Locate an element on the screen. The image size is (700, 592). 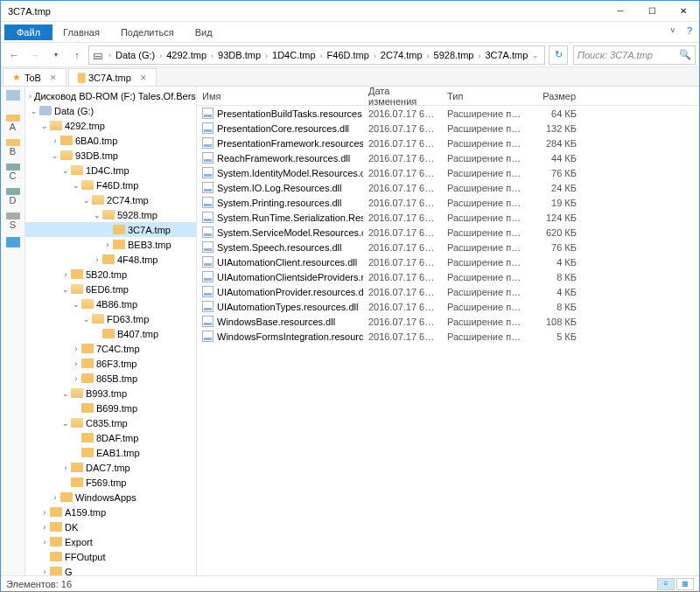
help-icon: ? is located at coordinates (690, 31).